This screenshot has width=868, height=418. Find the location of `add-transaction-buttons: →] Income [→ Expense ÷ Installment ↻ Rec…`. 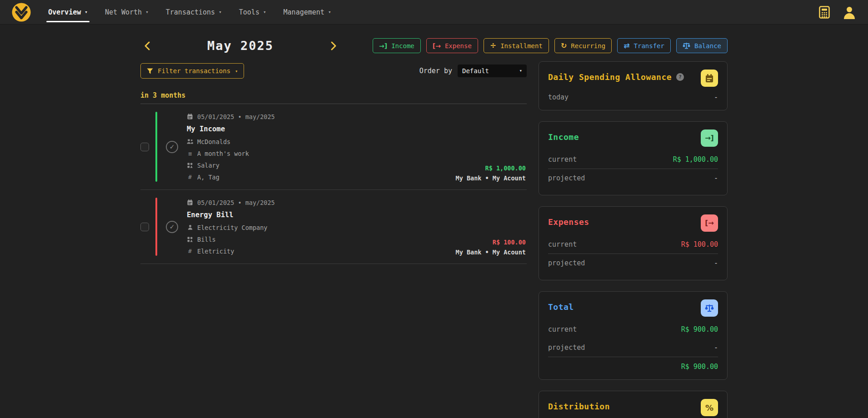

add-transaction-buttons: →] Income [→ Expense ÷ Installment ↻ Rec… is located at coordinates (550, 45).